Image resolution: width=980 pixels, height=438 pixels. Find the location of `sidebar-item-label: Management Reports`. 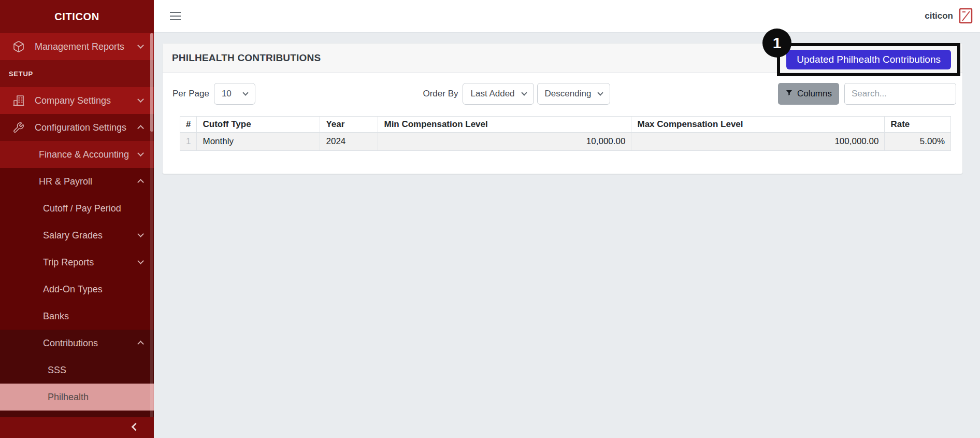

sidebar-item-label: Management Reports is located at coordinates (80, 47).